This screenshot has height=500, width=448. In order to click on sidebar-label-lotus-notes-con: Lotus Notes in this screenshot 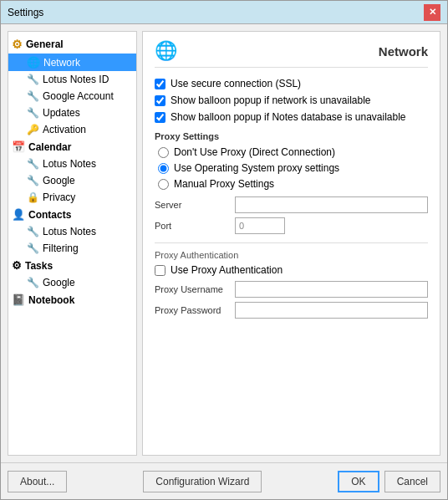, I will do `click(69, 232)`.